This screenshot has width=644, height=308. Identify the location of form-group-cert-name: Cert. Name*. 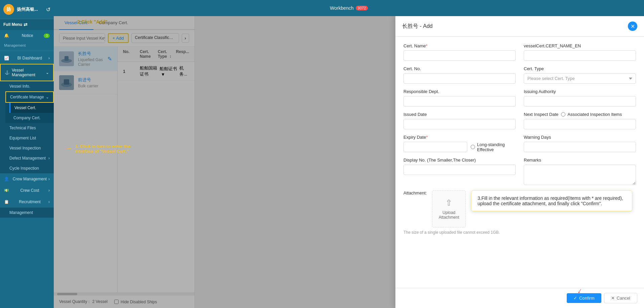
(460, 52).